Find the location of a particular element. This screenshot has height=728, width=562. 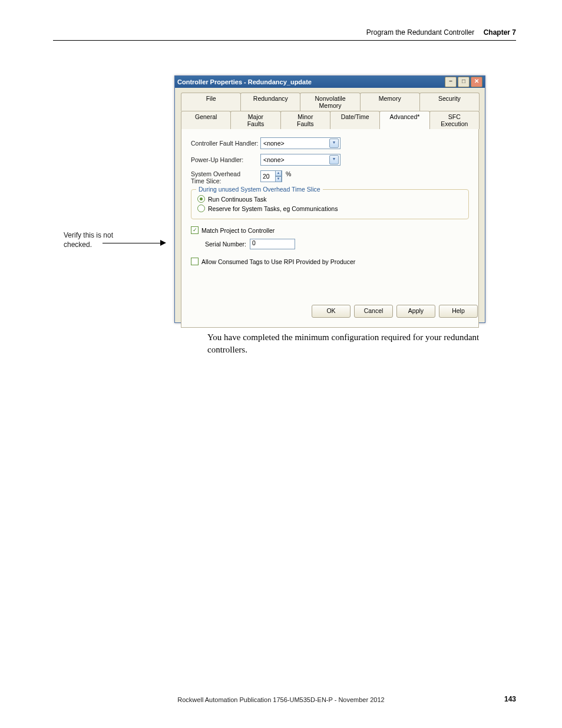

tab-row-back: File Redundancy Nonvolatile Memory Memor… is located at coordinates (330, 101).